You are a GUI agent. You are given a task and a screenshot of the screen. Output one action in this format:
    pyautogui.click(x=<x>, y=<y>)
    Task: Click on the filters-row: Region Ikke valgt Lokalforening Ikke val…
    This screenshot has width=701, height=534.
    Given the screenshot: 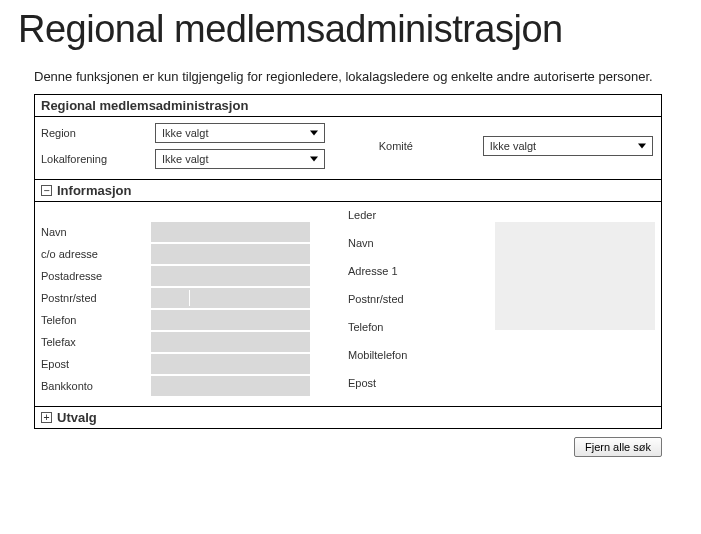 What is the action you would take?
    pyautogui.click(x=348, y=148)
    